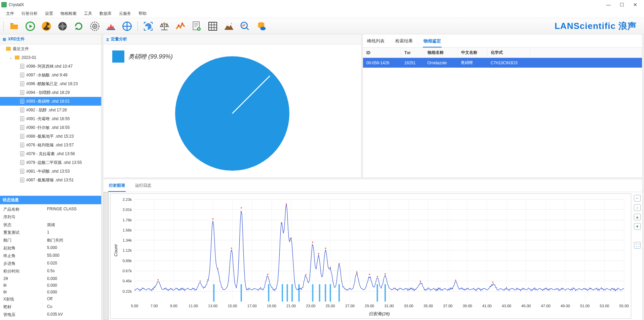  I want to click on svg-text: 55.00, so click(624, 306).